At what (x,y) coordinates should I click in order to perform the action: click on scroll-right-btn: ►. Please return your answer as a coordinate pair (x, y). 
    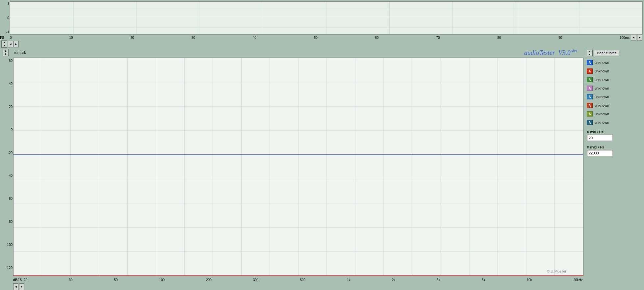
    Looking at the image, I should click on (640, 38).